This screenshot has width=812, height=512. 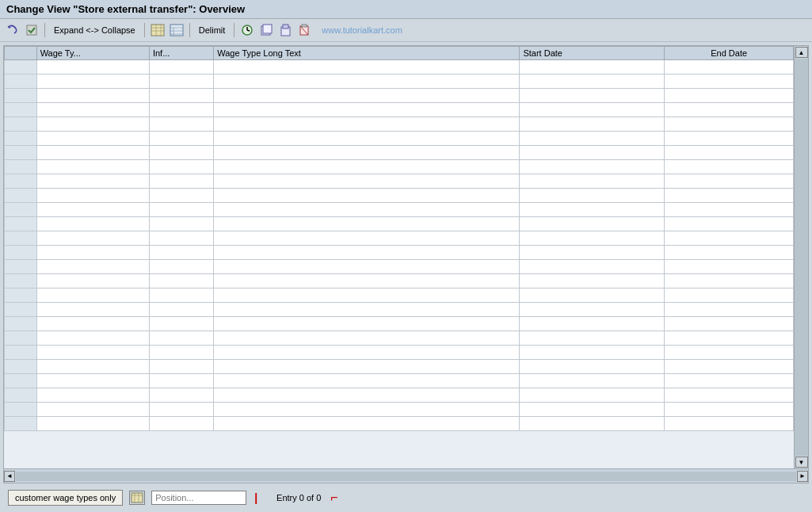 What do you see at coordinates (10, 476) in the screenshot?
I see `scroll-left-button: ◄` at bounding box center [10, 476].